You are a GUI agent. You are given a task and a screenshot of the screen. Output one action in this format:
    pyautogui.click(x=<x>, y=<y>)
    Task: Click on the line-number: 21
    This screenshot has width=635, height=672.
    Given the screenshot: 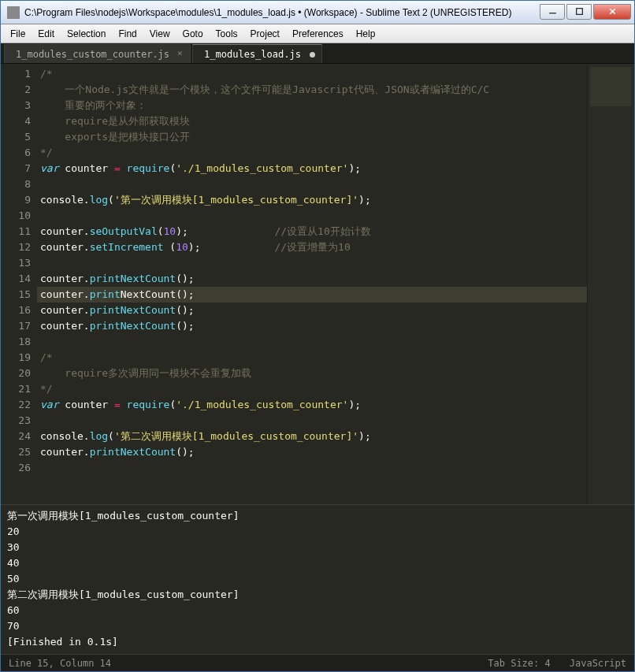 What is the action you would take?
    pyautogui.click(x=16, y=389)
    